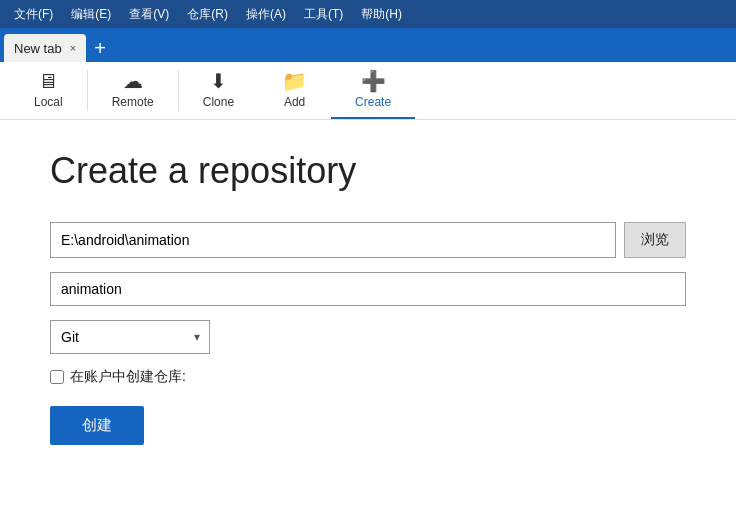 Image resolution: width=736 pixels, height=509 pixels. What do you see at coordinates (73, 48) in the screenshot?
I see `tab-close-icon: ×` at bounding box center [73, 48].